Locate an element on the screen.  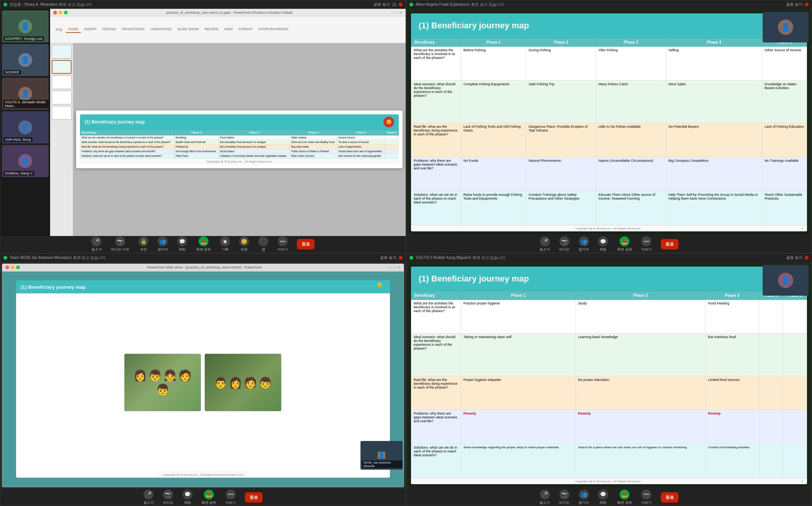
q4-video-icon: 📷 is located at coordinates (564, 495).